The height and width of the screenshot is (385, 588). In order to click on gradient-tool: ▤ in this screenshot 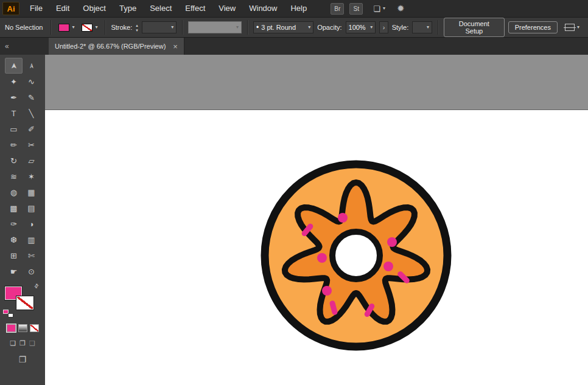, I will do `click(32, 208)`.